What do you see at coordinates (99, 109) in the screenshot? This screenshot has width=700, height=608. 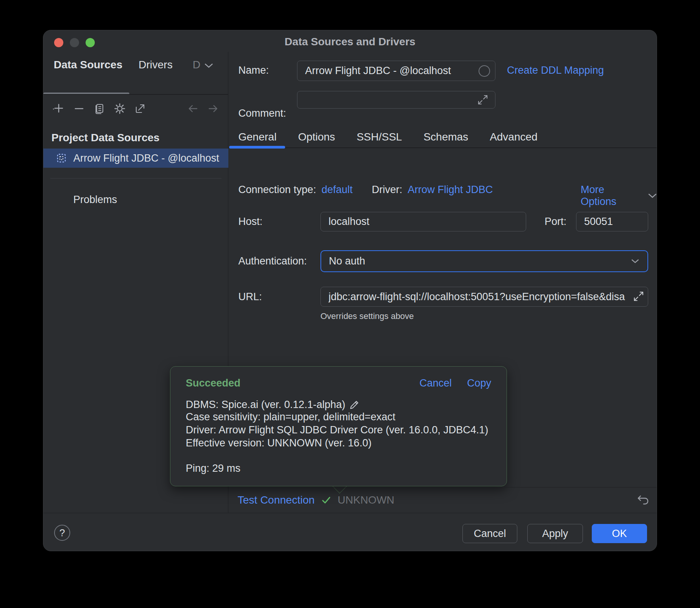 I see `sidebar-toolbar` at bounding box center [99, 109].